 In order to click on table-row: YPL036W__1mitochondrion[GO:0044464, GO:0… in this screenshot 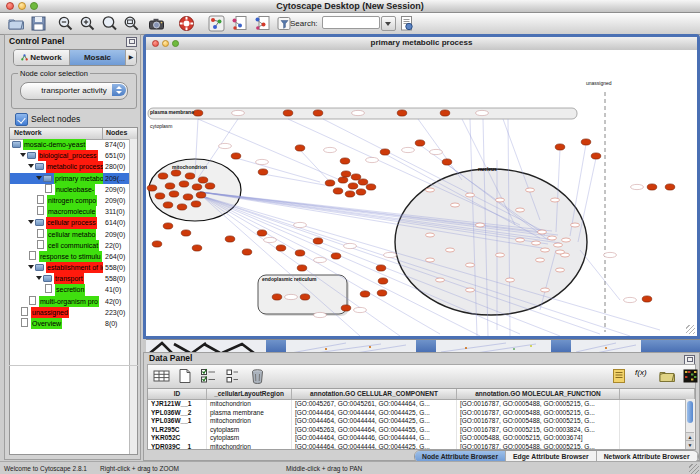, I will do `click(422, 422)`.